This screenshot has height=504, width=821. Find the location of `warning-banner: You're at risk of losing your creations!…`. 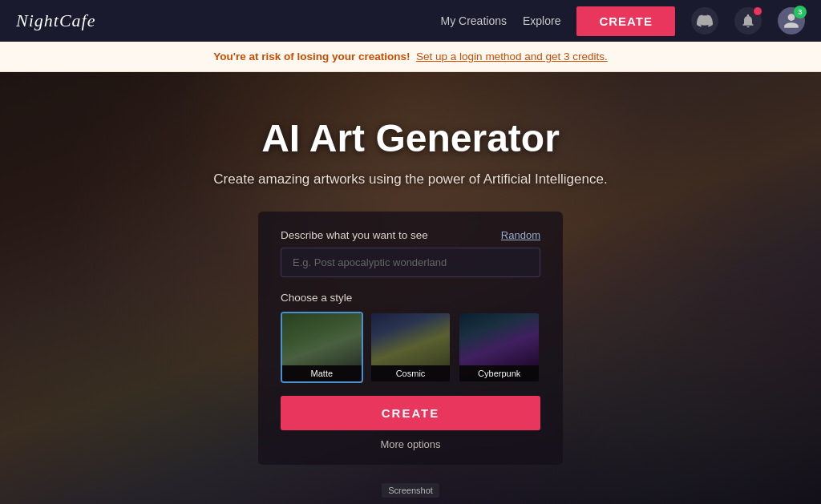

warning-banner: You're at risk of losing your creations!… is located at coordinates (410, 57).